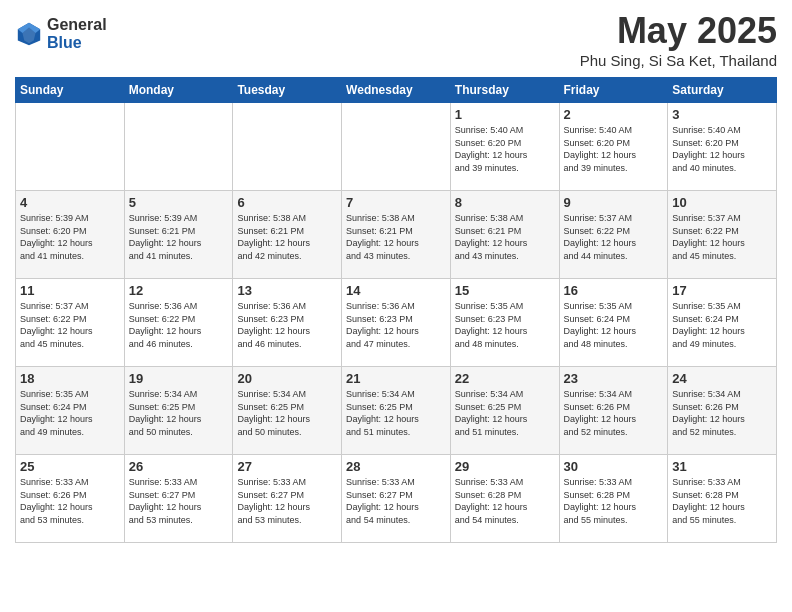 The width and height of the screenshot is (792, 612). What do you see at coordinates (287, 202) in the screenshot?
I see `day-number: 6` at bounding box center [287, 202].